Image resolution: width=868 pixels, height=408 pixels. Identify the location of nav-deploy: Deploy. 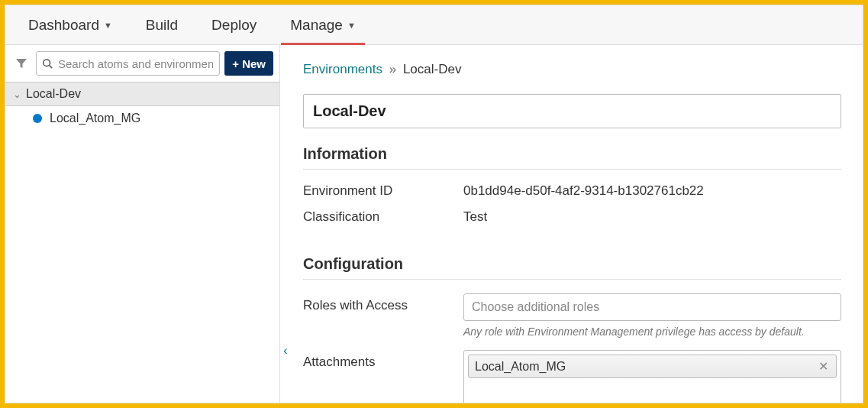
(234, 24).